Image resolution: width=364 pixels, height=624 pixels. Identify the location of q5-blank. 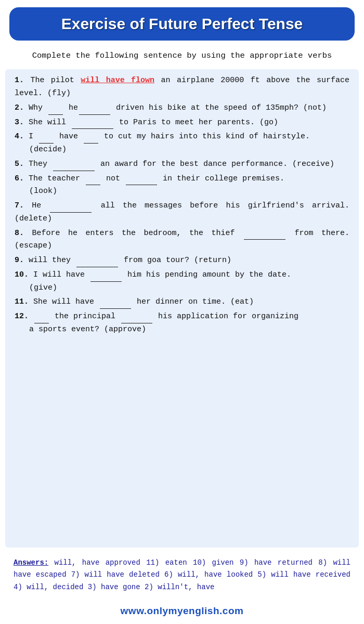
(74, 167).